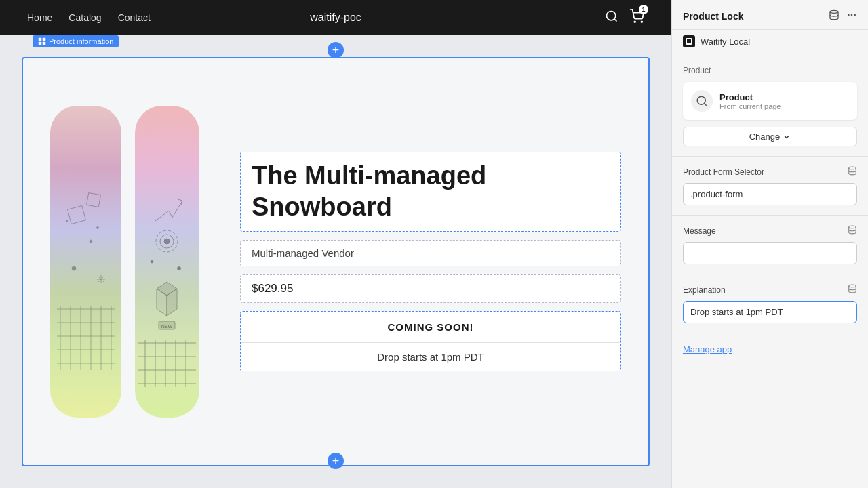 The image size is (868, 488). I want to click on panel-title: Product Lock, so click(713, 16).